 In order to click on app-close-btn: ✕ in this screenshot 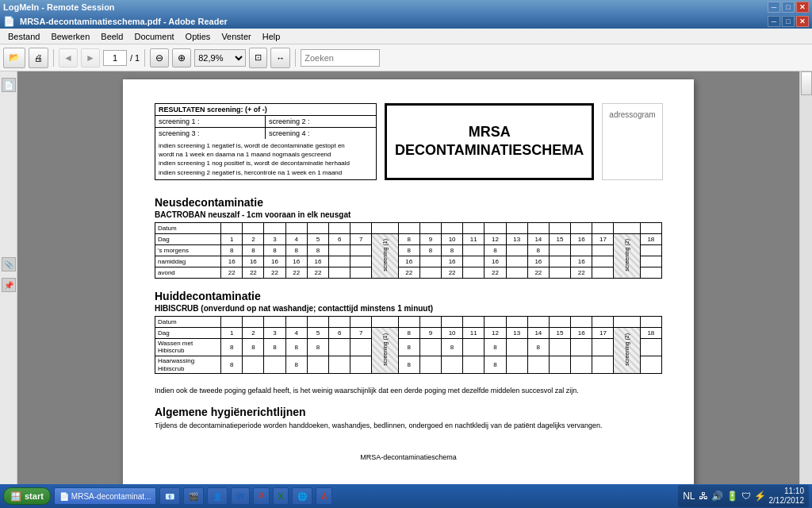, I will do `click(802, 21)`.